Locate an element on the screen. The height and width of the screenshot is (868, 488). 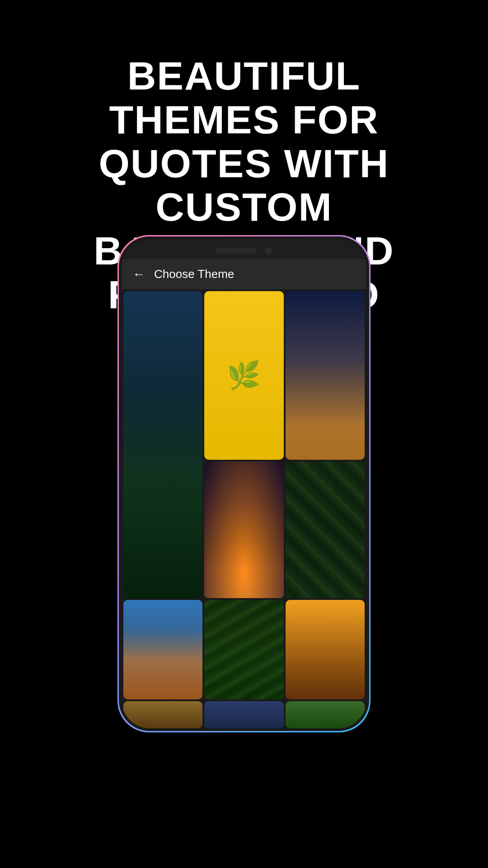
theme-tile-jungle-aerial is located at coordinates (244, 650).